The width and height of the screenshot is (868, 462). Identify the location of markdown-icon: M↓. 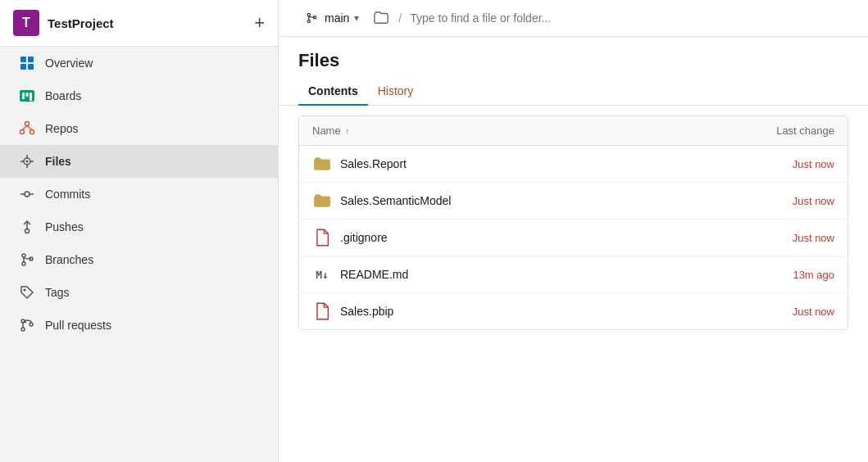
(322, 274).